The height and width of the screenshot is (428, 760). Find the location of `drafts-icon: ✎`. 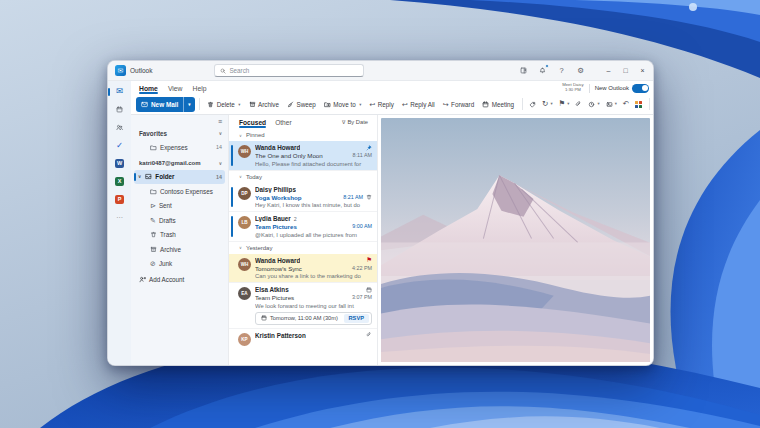

drafts-icon: ✎ is located at coordinates (153, 220).